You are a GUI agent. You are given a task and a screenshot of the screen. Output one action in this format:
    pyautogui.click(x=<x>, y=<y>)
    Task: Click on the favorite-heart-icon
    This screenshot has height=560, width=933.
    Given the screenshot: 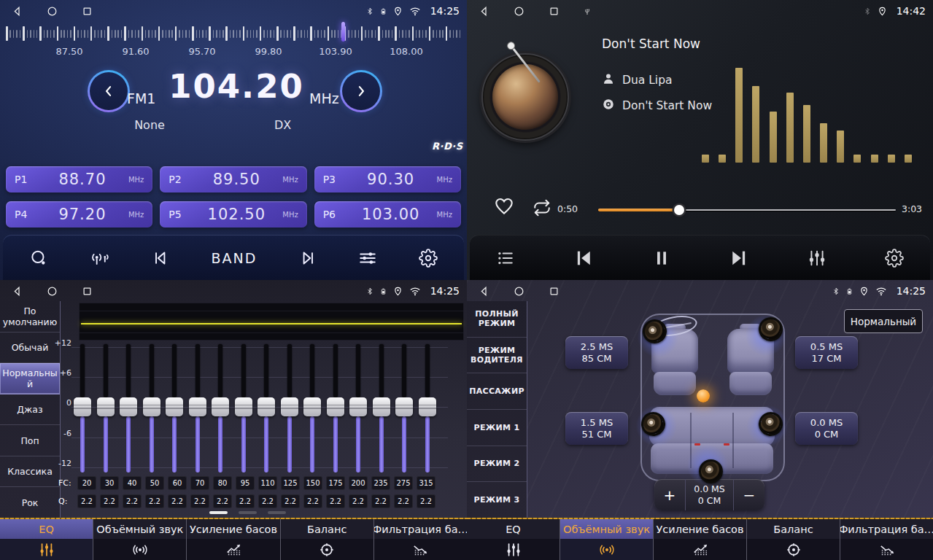 What is the action you would take?
    pyautogui.click(x=504, y=208)
    